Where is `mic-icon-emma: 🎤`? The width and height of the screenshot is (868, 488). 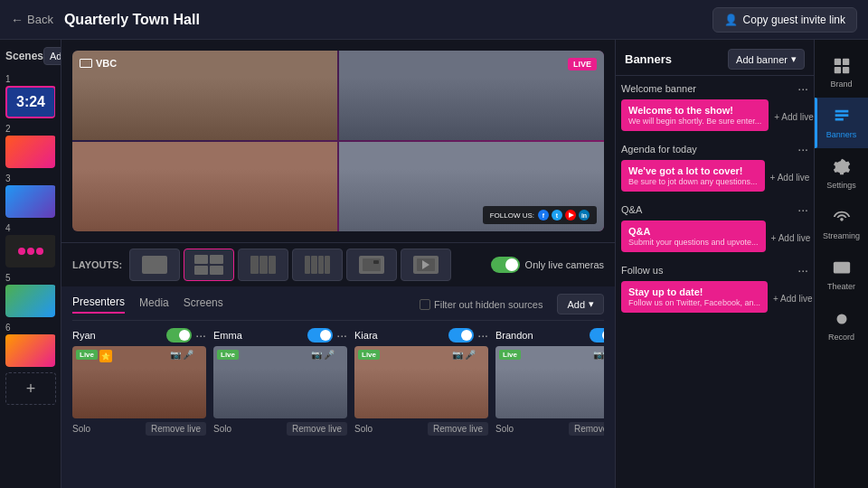 mic-icon-emma: 🎤 is located at coordinates (329, 354).